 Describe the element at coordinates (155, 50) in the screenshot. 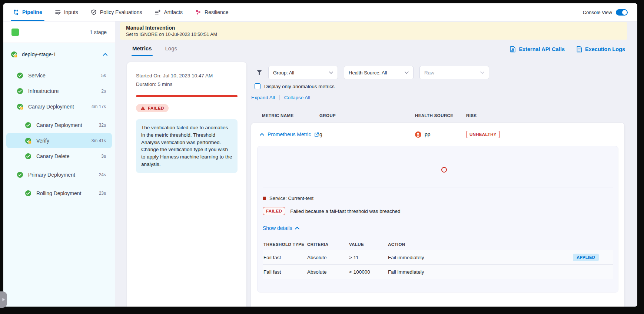

I see `view-tabs: Metrics Logs` at that location.